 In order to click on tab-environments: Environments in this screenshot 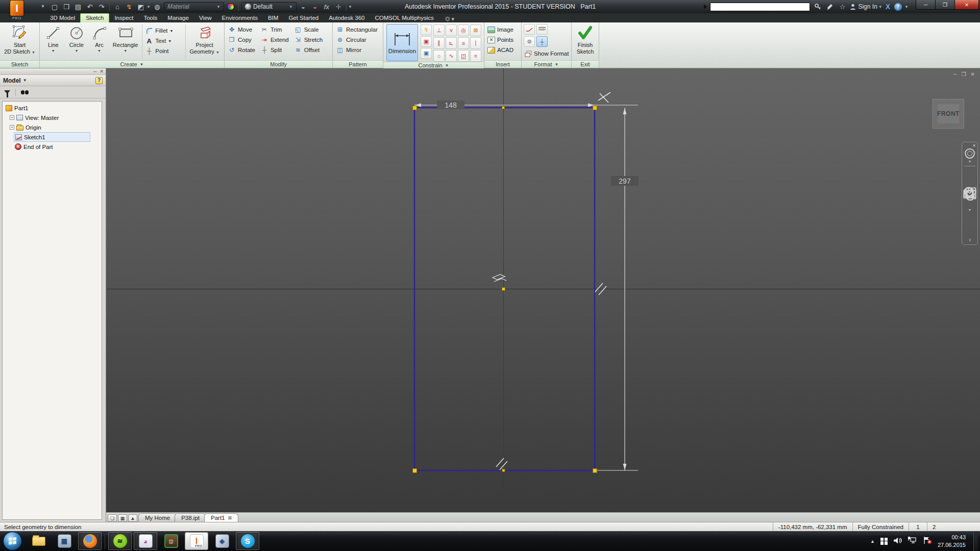, I will do `click(240, 18)`.